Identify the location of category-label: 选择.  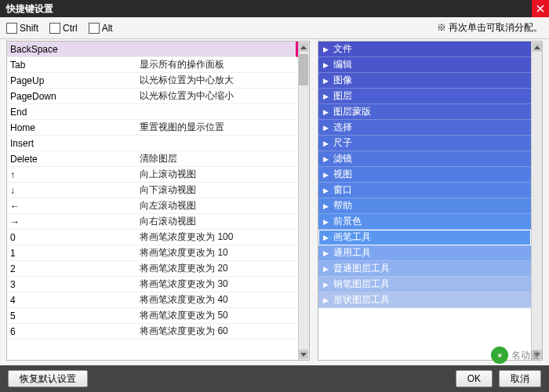
(343, 127).